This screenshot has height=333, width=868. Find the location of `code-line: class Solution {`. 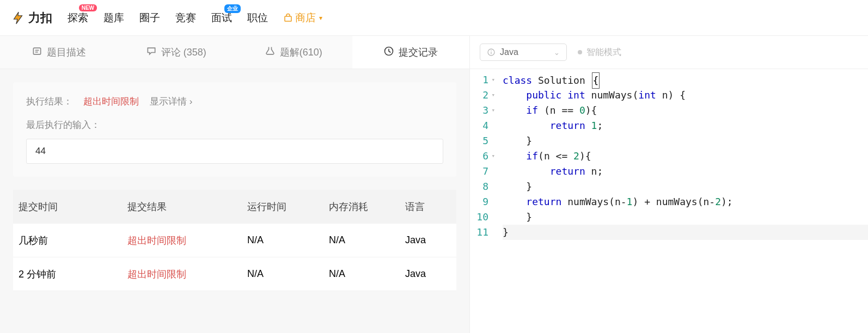

code-line: class Solution { is located at coordinates (685, 80).